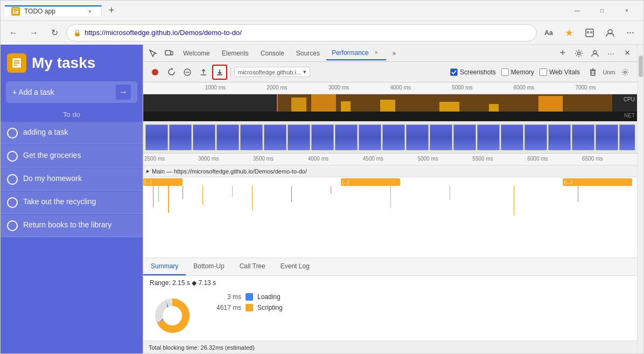 This screenshot has height=354, width=644. I want to click on cpu-overview: CPU, so click(390, 103).